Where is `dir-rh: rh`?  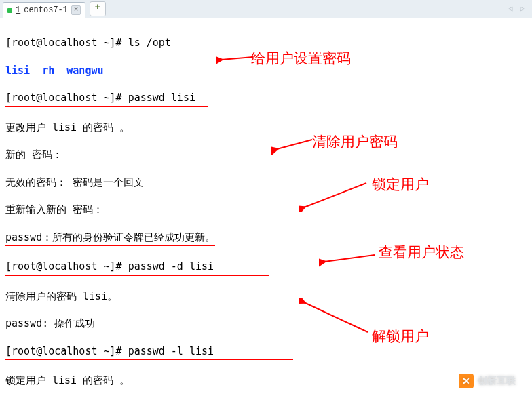 dir-rh: rh is located at coordinates (48, 71).